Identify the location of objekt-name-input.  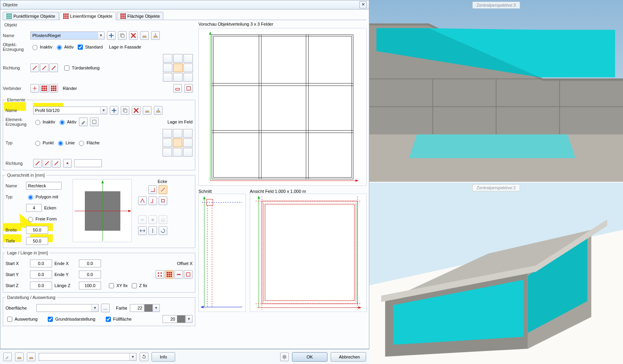
(64, 35).